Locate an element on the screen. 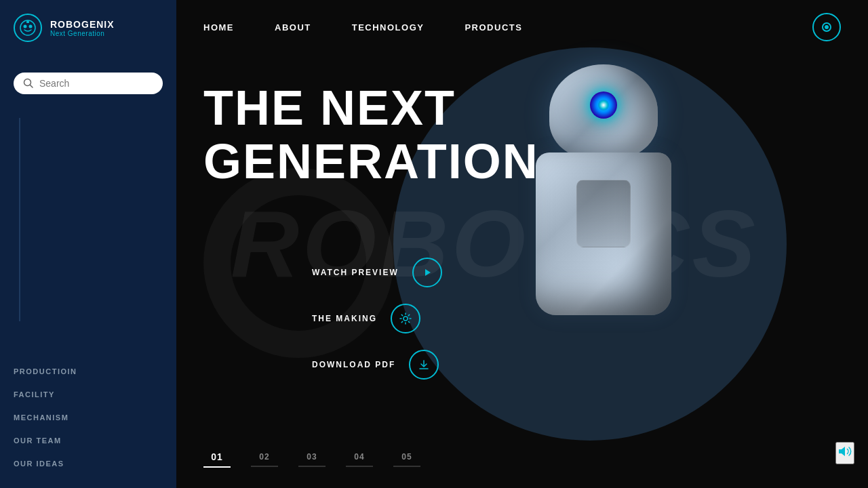  page-num-1: 01 is located at coordinates (217, 457).